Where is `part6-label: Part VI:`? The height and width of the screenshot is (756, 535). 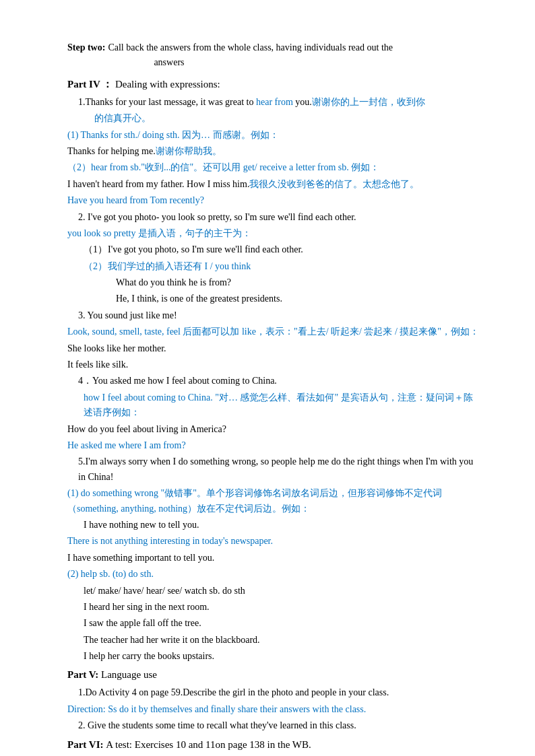
part6-label: Part VI: is located at coordinates (85, 745).